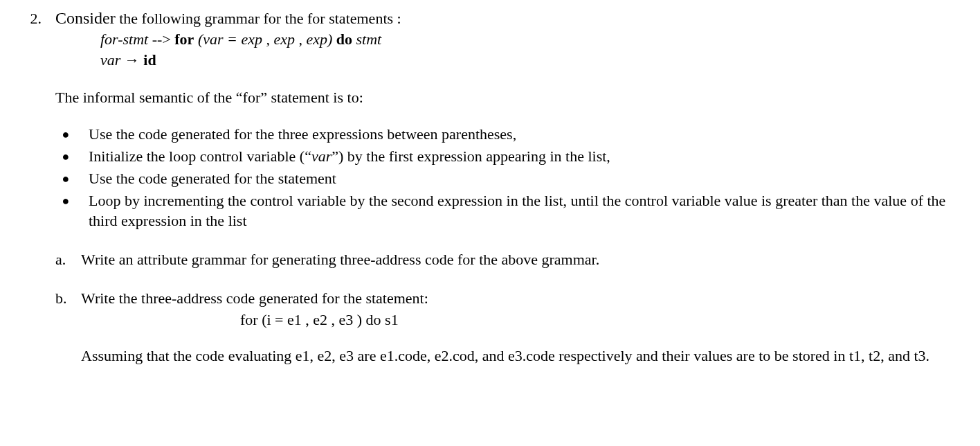 Image resolution: width=980 pixels, height=446 pixels. What do you see at coordinates (521, 179) in the screenshot?
I see `bullet-text-3: Use the code generated for the statement` at bounding box center [521, 179].